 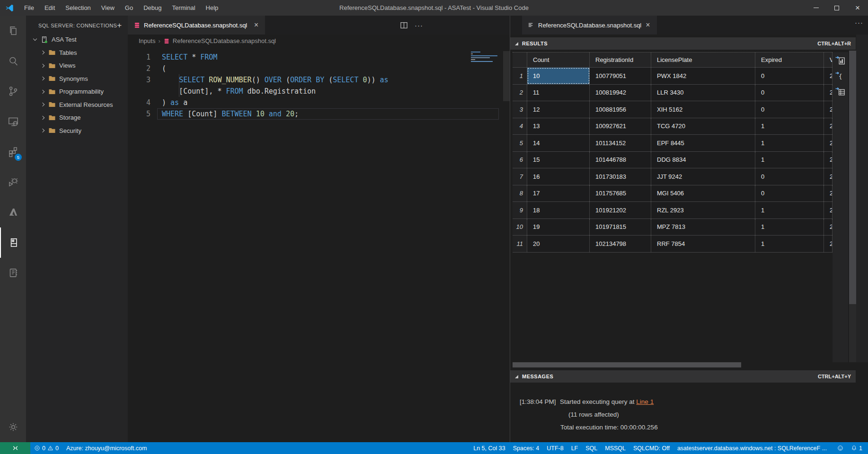 What do you see at coordinates (520, 244) in the screenshot?
I see `row-number: 11` at bounding box center [520, 244].